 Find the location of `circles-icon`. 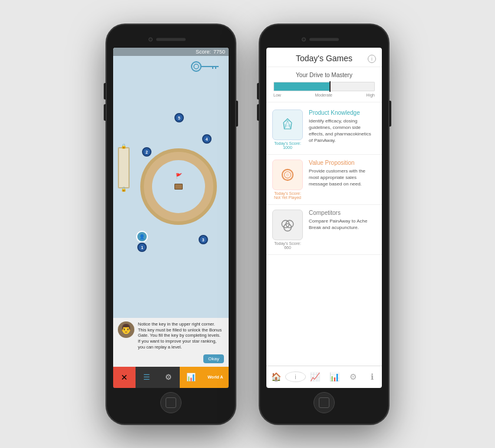

circles-icon is located at coordinates (288, 225).